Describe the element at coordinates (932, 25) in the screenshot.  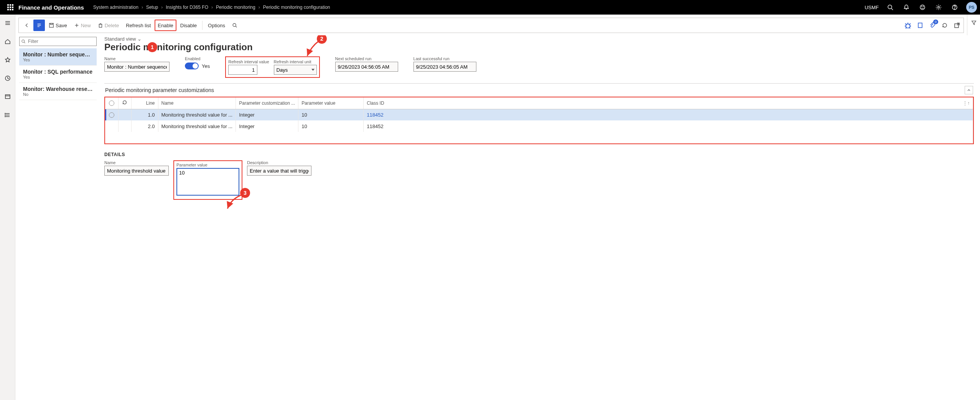
I see `attachments-icon: 0` at that location.